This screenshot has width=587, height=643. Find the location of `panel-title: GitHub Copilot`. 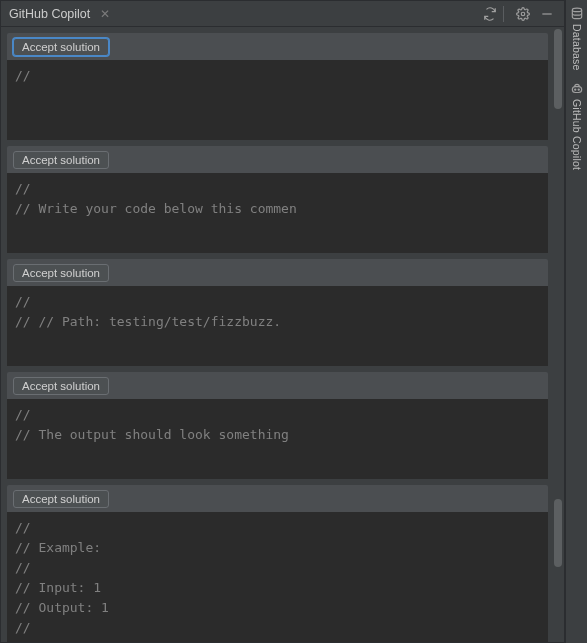

panel-title: GitHub Copilot is located at coordinates (50, 14).